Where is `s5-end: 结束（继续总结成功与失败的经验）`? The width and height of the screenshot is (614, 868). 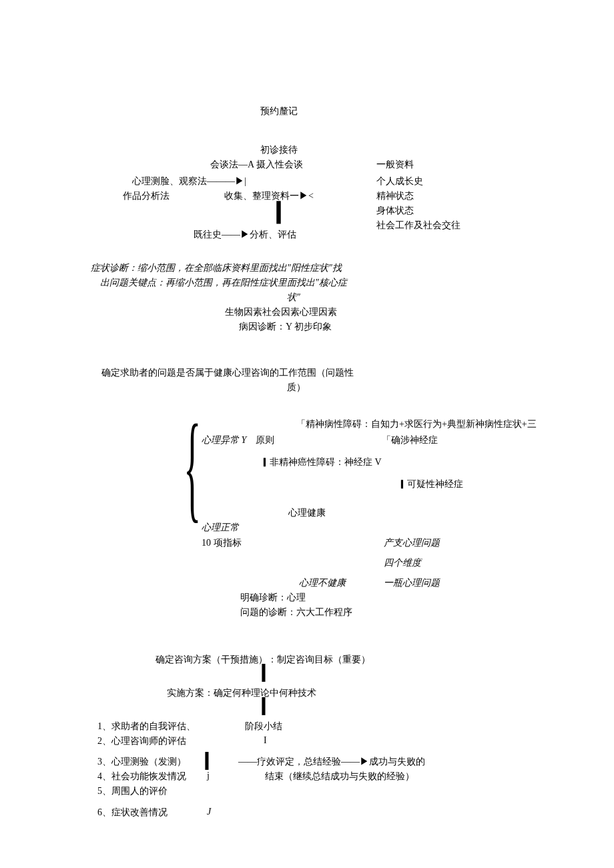
s5-end: 结束（继续总结成功与失败的经验） is located at coordinates (340, 777).